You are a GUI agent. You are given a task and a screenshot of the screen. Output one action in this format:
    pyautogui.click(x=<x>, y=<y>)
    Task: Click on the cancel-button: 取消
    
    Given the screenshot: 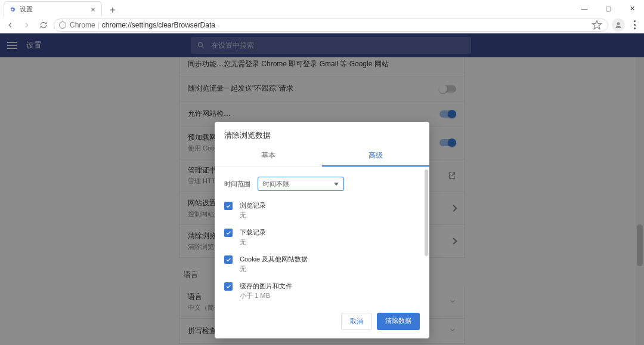 What is the action you would take?
    pyautogui.click(x=357, y=321)
    